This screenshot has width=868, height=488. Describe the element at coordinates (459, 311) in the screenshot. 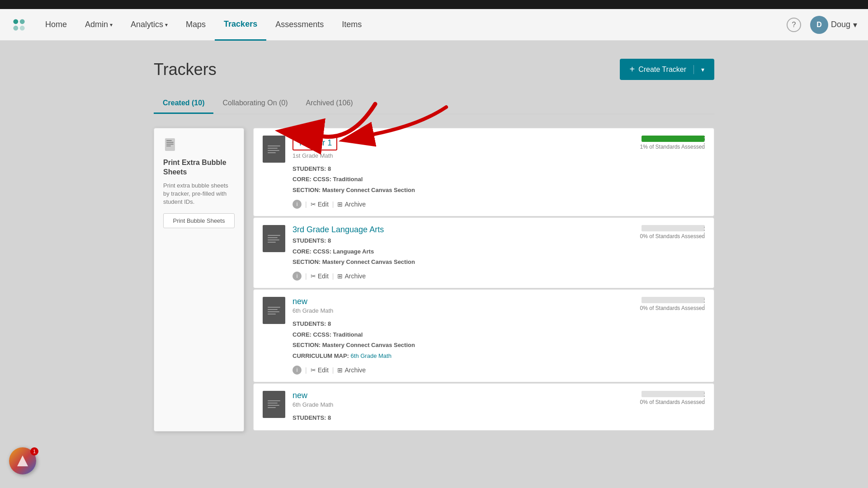

I see `tracker-subtitle: 6th Grade Math` at that location.